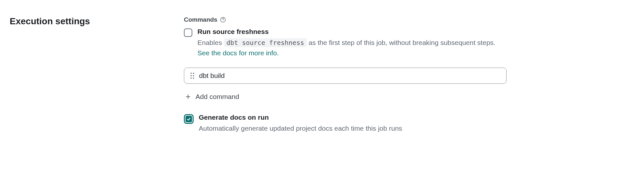 The width and height of the screenshot is (644, 196). What do you see at coordinates (188, 97) in the screenshot?
I see `plus-icon` at bounding box center [188, 97].